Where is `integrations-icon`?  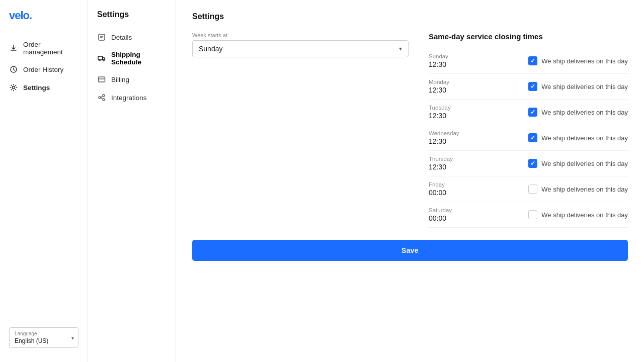
integrations-icon is located at coordinates (102, 98).